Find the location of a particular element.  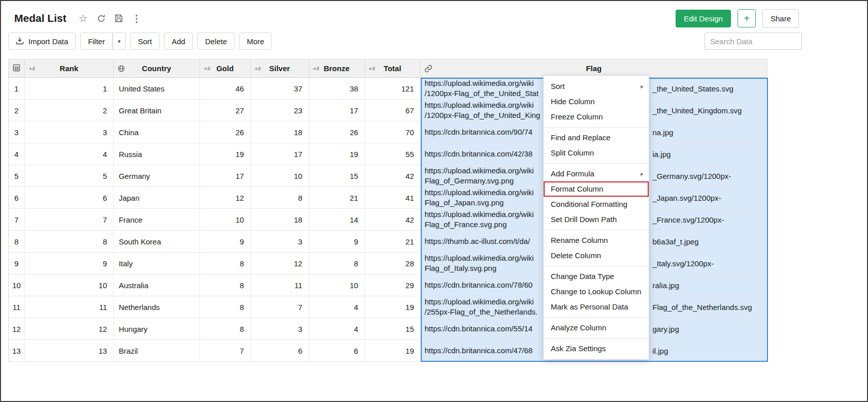

cell-bronze: 26 is located at coordinates (337, 132).